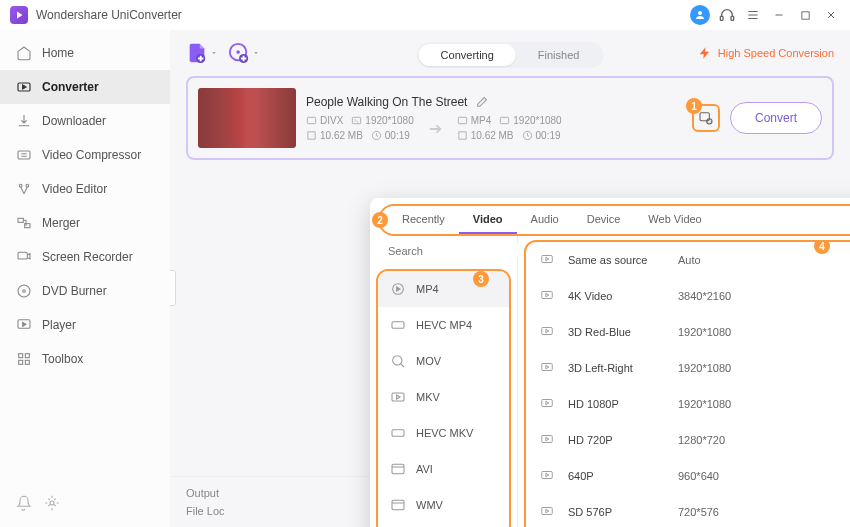  Describe the element at coordinates (88, 257) in the screenshot. I see `sidebar-item-label: Screen Recorder` at that location.